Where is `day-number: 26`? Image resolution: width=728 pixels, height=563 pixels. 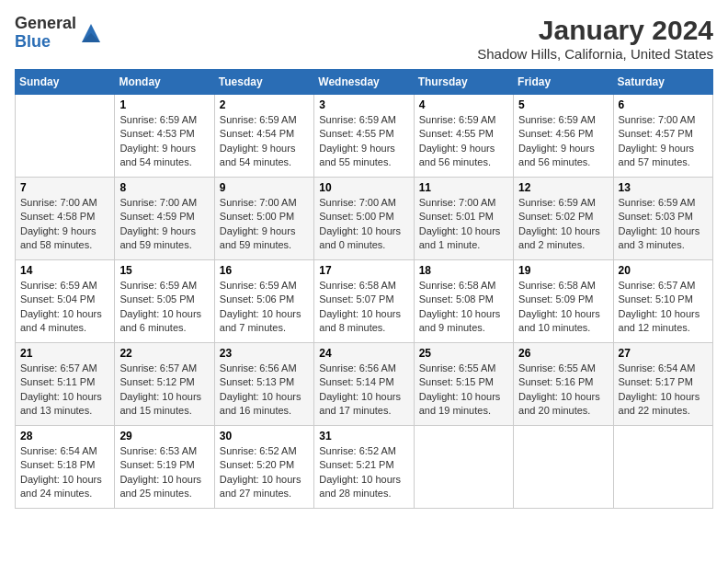
day-number: 26 is located at coordinates (563, 353).